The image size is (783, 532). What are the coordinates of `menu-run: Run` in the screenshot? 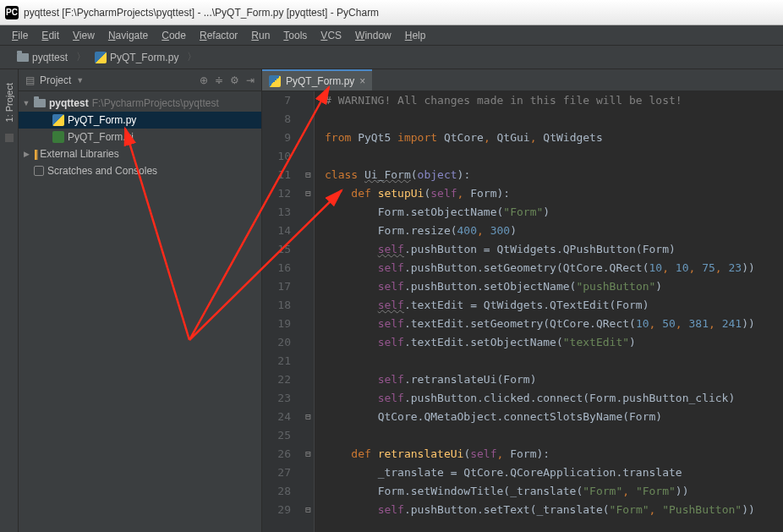 It's located at (260, 36).